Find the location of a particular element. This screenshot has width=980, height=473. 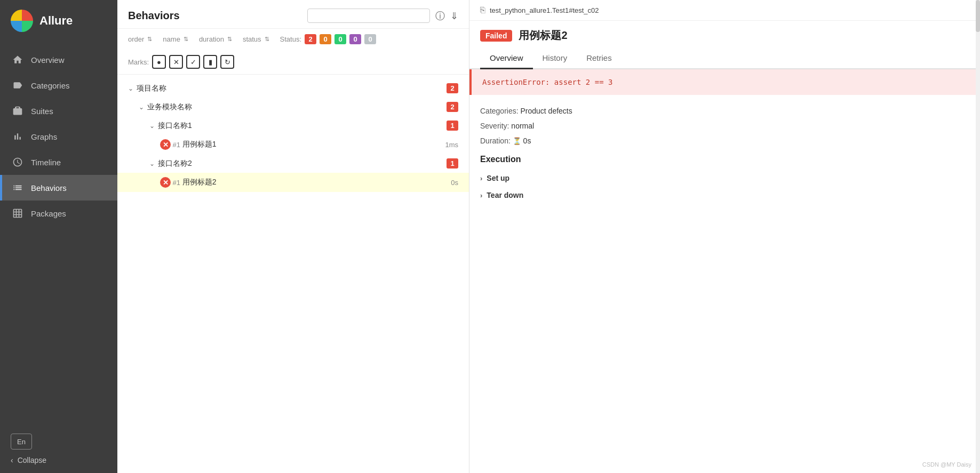

marks-section: Marks: ● ✕ ✓ ▮ ↻ is located at coordinates (181, 62).